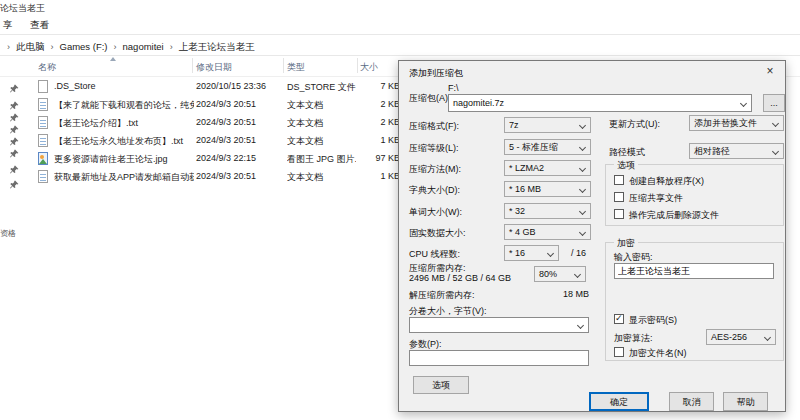 This screenshot has width=800, height=420. Describe the element at coordinates (548, 232) in the screenshot. I see `solid-block-combobox: * 4 GB` at that location.